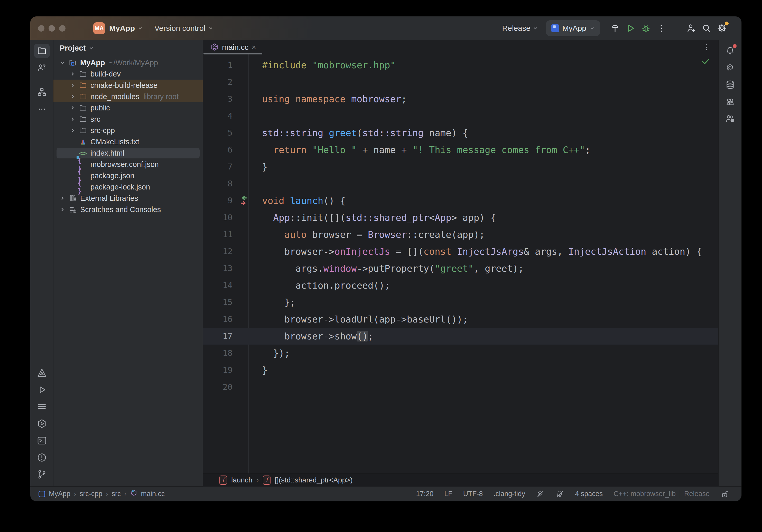  What do you see at coordinates (722, 28) in the screenshot?
I see `settings-button` at bounding box center [722, 28].